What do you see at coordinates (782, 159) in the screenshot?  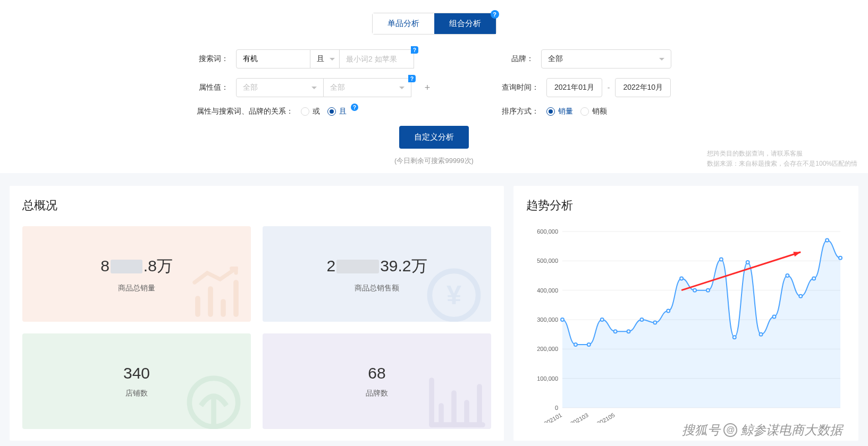 I see `data-source-note: 想跨类目的数据查询，请联系客服 数据来源：来自标题搜索，会存在不是100%匹配的…` at bounding box center [782, 159].